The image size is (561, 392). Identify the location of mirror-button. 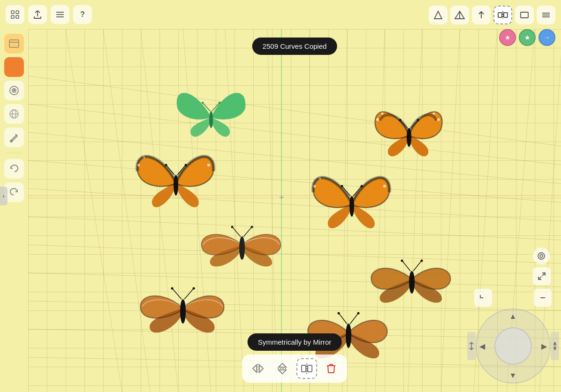
(503, 15).